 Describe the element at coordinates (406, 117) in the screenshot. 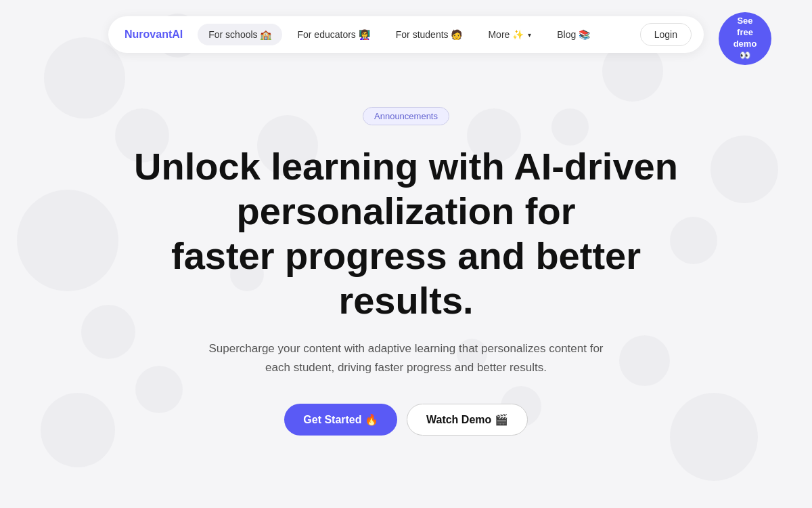

I see `announcements-badge: Announcements` at that location.